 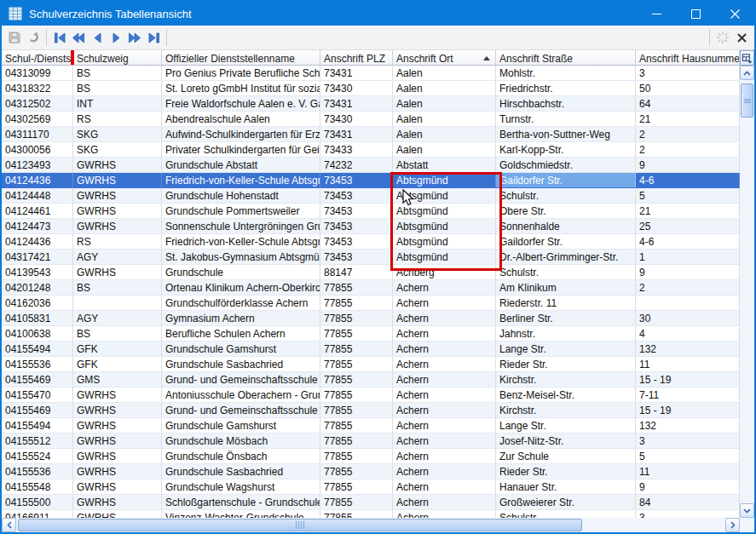 I want to click on cell: Privater Schulkindergarten für Geisti..., so click(x=241, y=150).